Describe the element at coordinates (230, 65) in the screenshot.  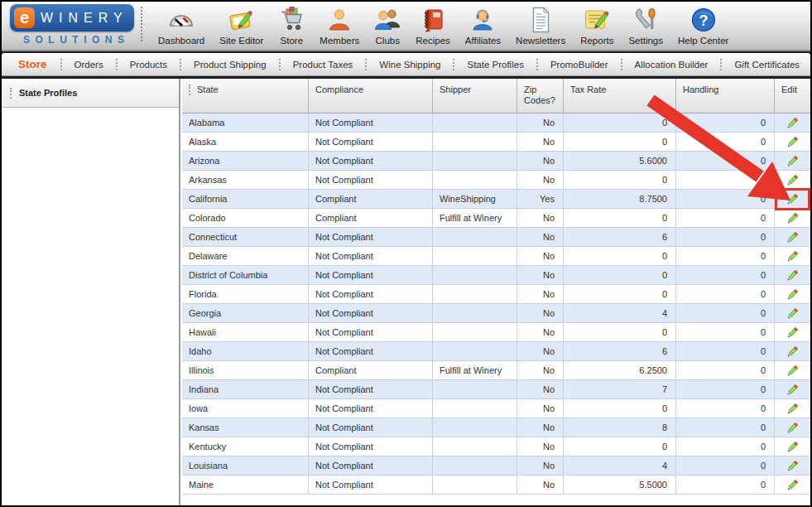
I see `subnav-tab-product-shipping: Product Shipping` at that location.